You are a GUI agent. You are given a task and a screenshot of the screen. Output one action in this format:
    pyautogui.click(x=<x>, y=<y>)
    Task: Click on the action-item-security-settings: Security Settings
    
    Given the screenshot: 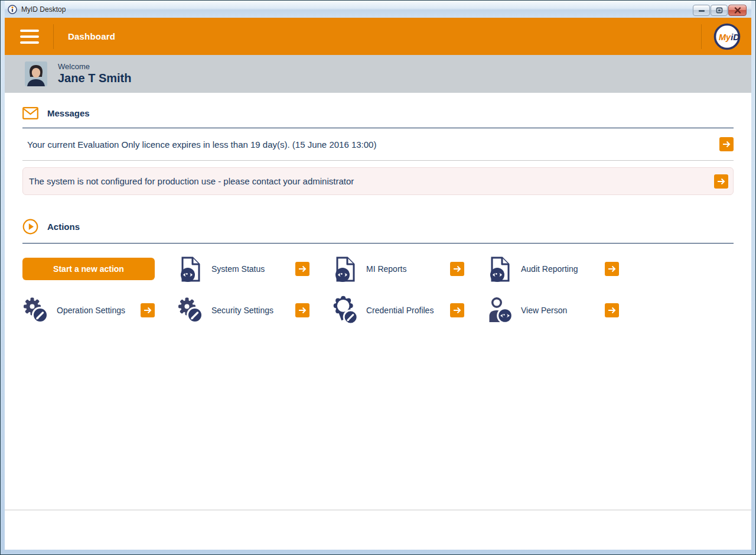 What is the action you would take?
    pyautogui.click(x=255, y=310)
    